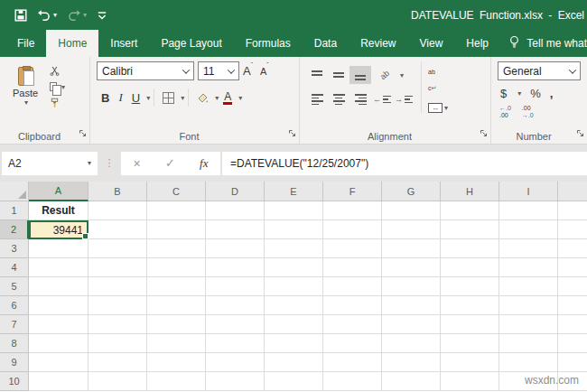 Image resolution: width=587 pixels, height=392 pixels. What do you see at coordinates (360, 75) in the screenshot?
I see `align-bottom-icon` at bounding box center [360, 75].